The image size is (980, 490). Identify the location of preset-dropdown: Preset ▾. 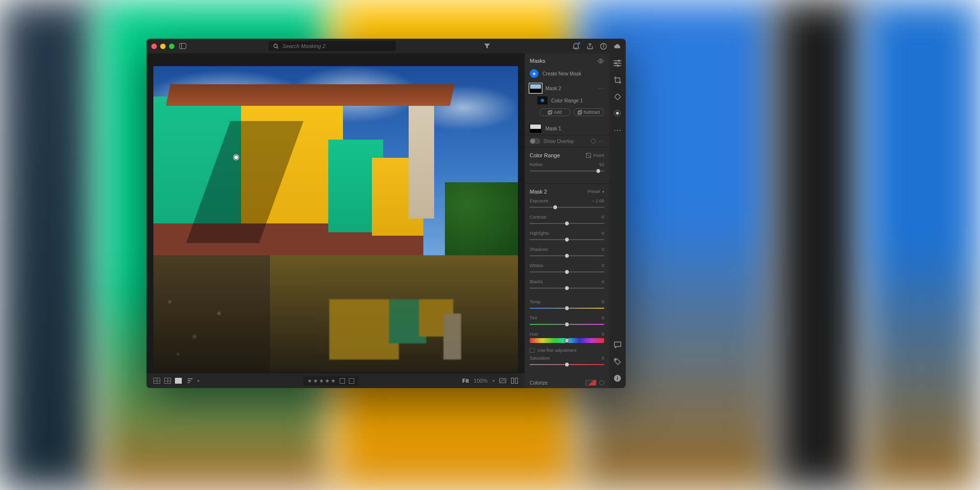
(596, 192).